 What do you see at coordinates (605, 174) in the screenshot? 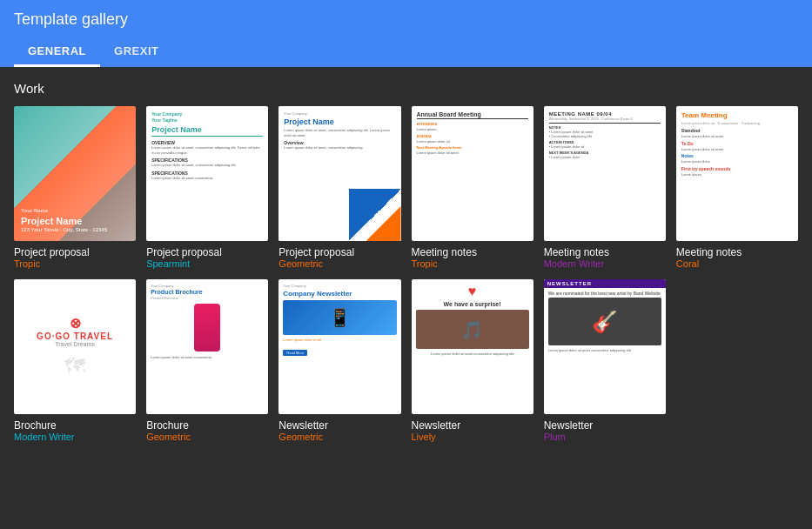
I see `thumbnail-mn-mw: MEETING NAME 09/04 Wednesday, September …` at bounding box center [605, 174].